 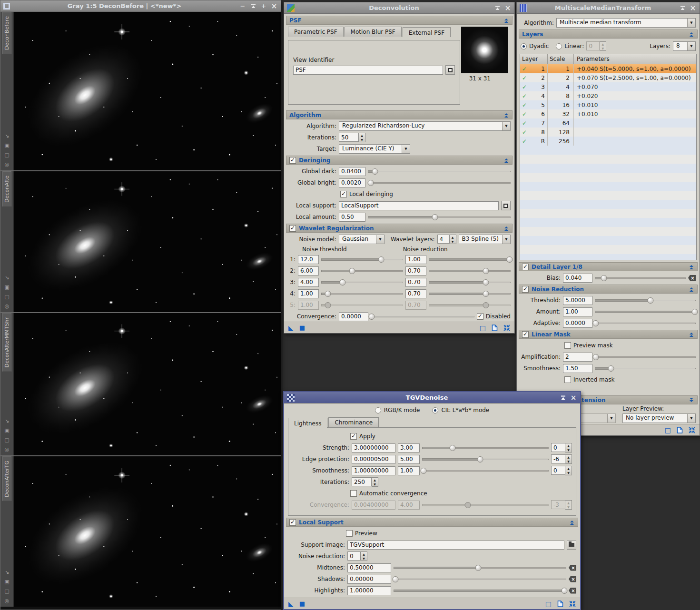 What do you see at coordinates (378, 410) in the screenshot?
I see `rgbk-mode-radio` at bounding box center [378, 410].